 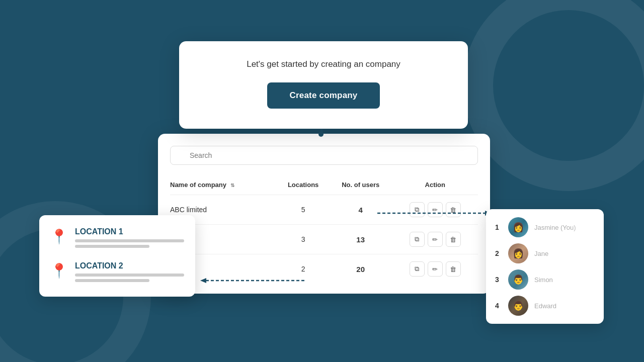 I want to click on company-users-1: 4, so click(x=361, y=210).